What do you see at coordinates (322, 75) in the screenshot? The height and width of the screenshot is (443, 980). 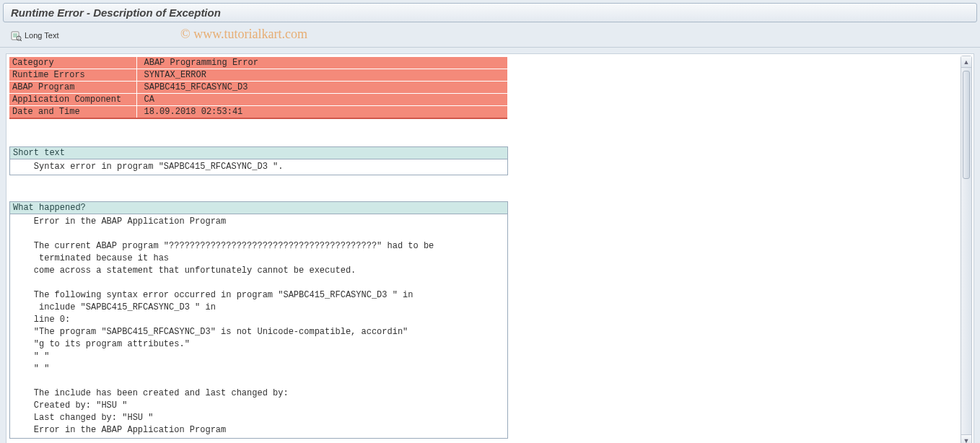 I see `error-info-value: SYNTAX_ERROR` at bounding box center [322, 75].